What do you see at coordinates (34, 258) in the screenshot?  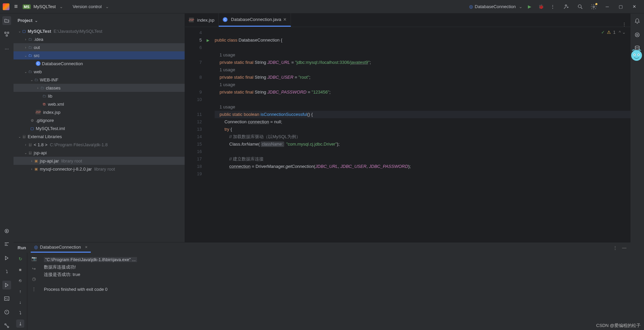 I see `camera-icon: 📷` at bounding box center [34, 258].